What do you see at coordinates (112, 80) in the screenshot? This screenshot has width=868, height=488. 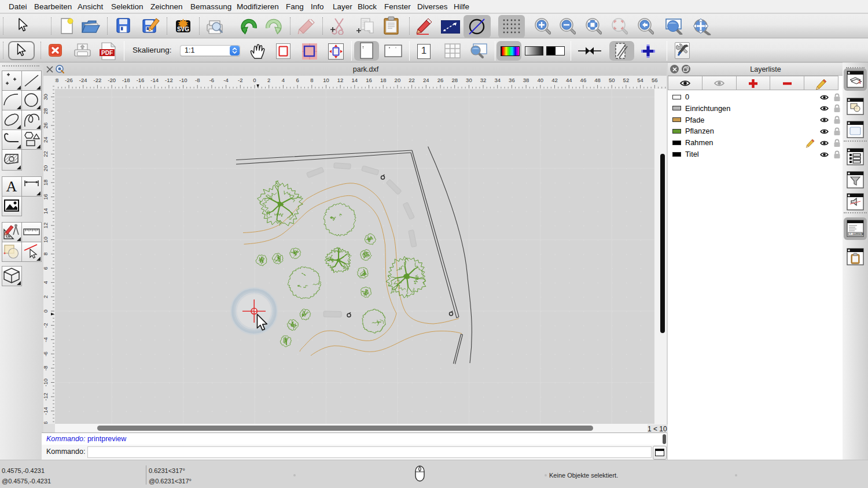 I see `svg-text: -20` at bounding box center [112, 80].